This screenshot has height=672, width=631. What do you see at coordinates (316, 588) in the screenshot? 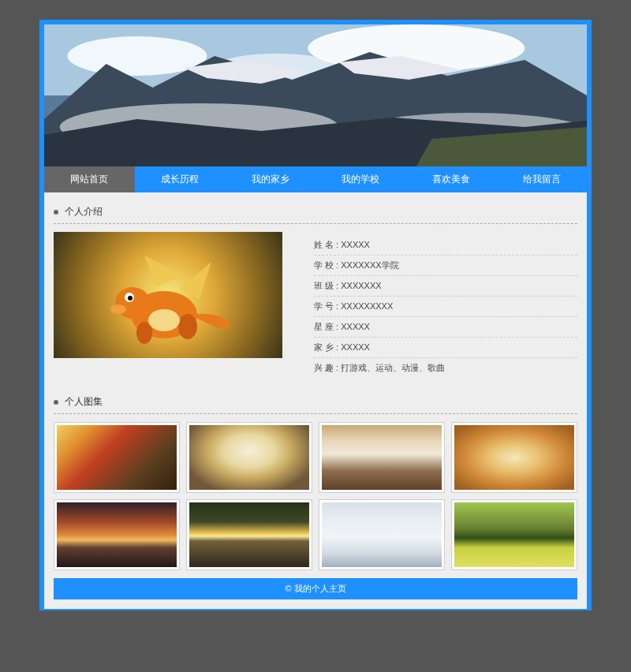
I see `footer-text: © 我的个人主页` at bounding box center [316, 588].